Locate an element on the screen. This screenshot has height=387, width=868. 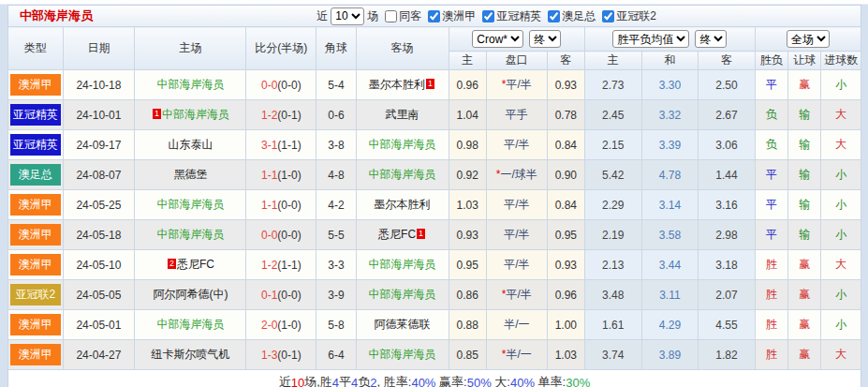
euro-draw-odds: 4.78 is located at coordinates (670, 175).